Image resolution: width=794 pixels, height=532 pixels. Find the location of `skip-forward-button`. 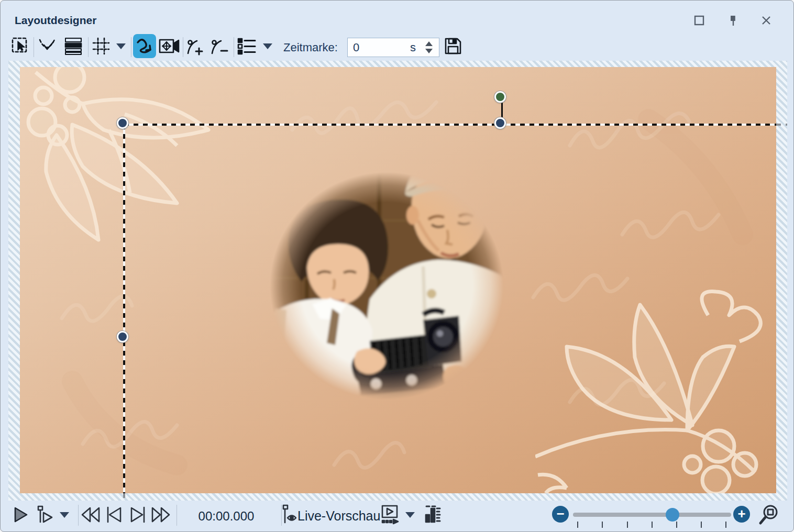

skip-forward-button is located at coordinates (161, 515).